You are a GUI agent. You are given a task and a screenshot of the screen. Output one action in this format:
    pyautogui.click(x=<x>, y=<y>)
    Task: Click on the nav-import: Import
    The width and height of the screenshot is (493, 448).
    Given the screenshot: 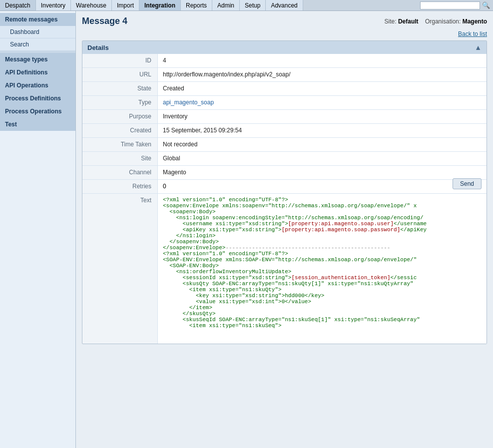 What is the action you would take?
    pyautogui.click(x=126, y=5)
    